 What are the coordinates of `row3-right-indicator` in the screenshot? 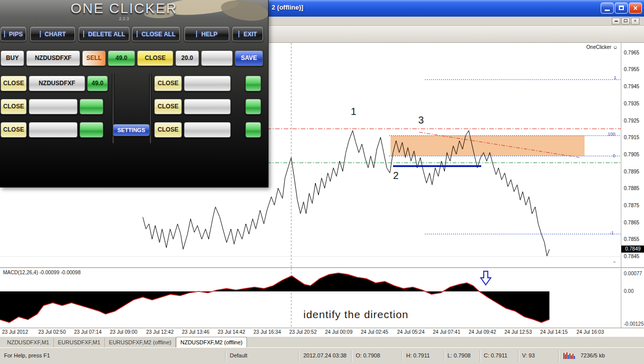 It's located at (253, 130).